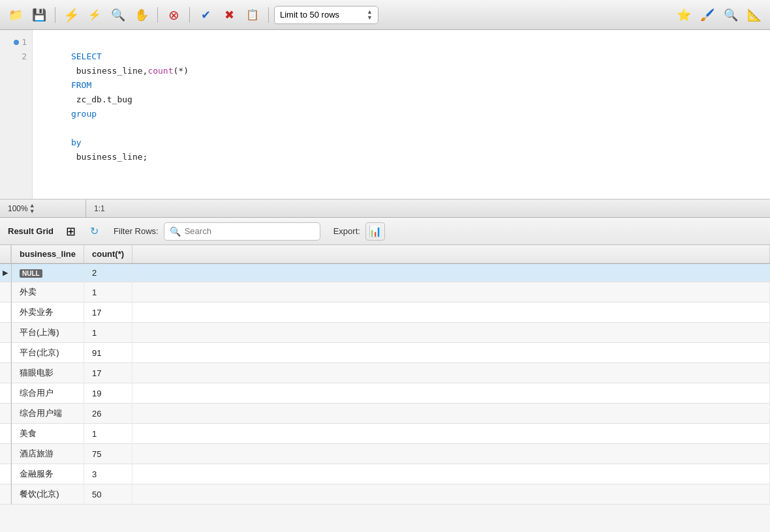 The height and width of the screenshot is (532, 770). Describe the element at coordinates (707, 15) in the screenshot. I see `beautify-button: 🖌️` at that location.